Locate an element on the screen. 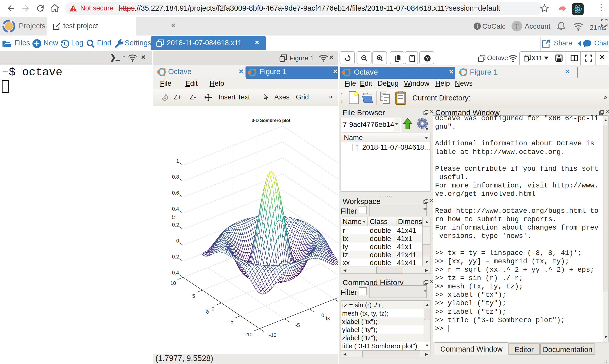  svg-text: 5 is located at coordinates (194, 296).